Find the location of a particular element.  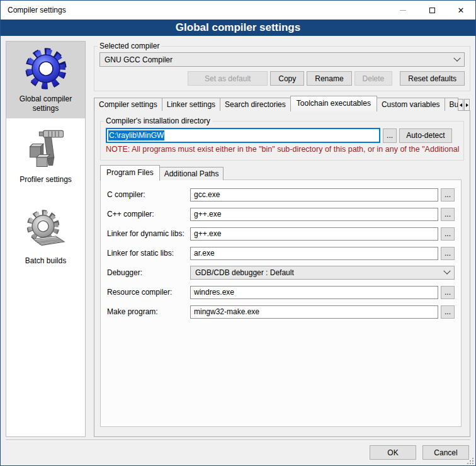

resource-compiler-row: Resource compiler: windres.exe ... is located at coordinates (281, 292).